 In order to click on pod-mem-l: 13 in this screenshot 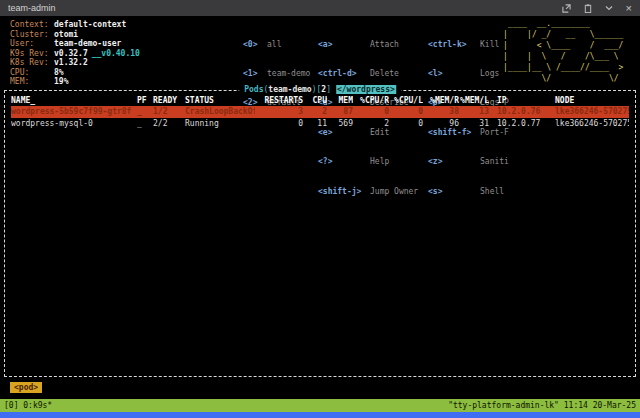, I will do `click(474, 112)`.